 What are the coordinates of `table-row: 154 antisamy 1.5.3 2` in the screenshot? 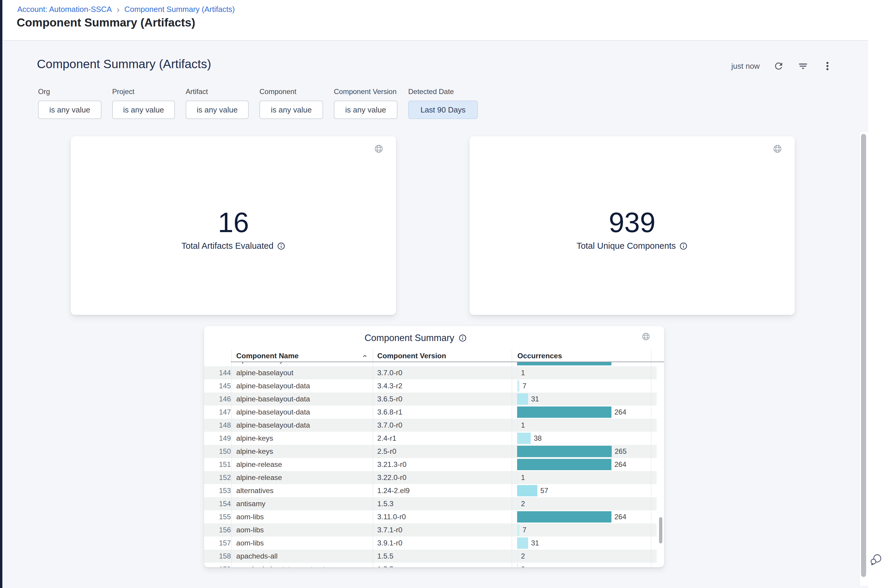 It's located at (430, 504).